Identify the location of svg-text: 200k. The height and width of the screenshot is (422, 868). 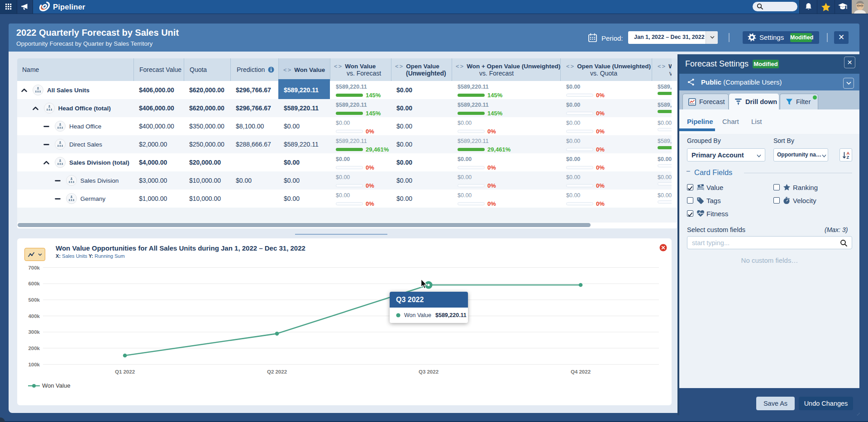
(34, 348).